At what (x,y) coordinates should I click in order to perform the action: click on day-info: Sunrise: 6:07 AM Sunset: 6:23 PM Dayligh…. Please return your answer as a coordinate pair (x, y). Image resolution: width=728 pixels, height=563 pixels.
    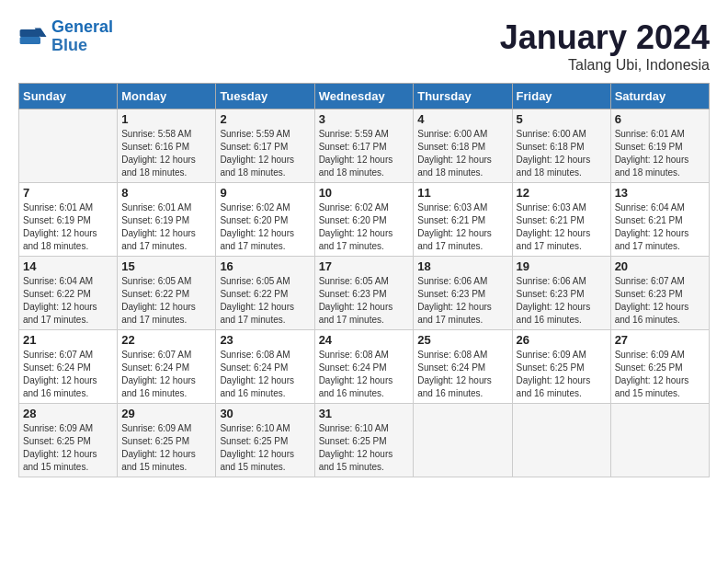
    Looking at the image, I should click on (660, 301).